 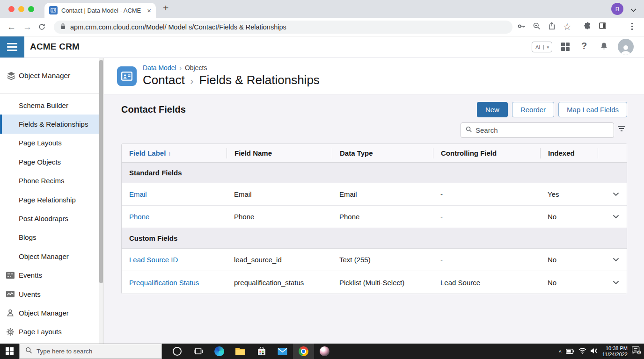 I want to click on sidebar-item-page-objects: Page Objects, so click(x=50, y=162).